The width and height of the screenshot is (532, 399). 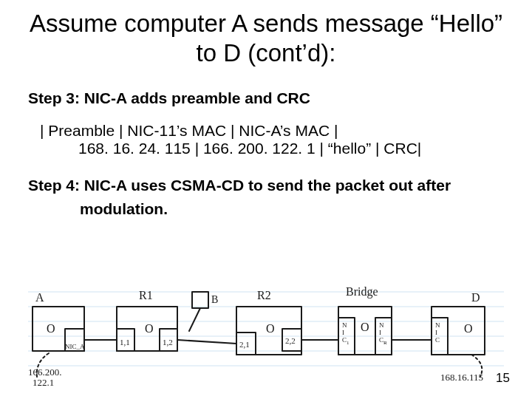 What do you see at coordinates (146, 296) in the screenshot?
I see `label-R1: R1` at bounding box center [146, 296].